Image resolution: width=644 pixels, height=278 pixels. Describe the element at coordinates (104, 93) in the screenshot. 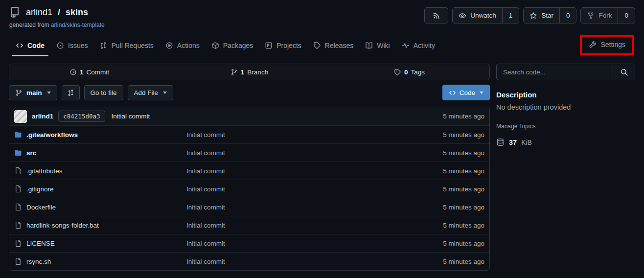

I see `go-to-file-button: Go to file` at that location.